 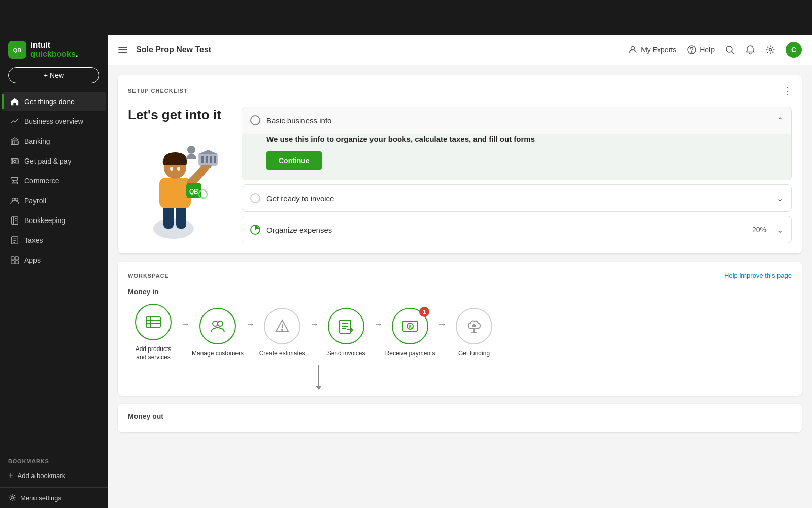 What do you see at coordinates (517, 230) in the screenshot?
I see `checklist-item-expenses-header: Organize expenses 20% ⌄` at bounding box center [517, 230].